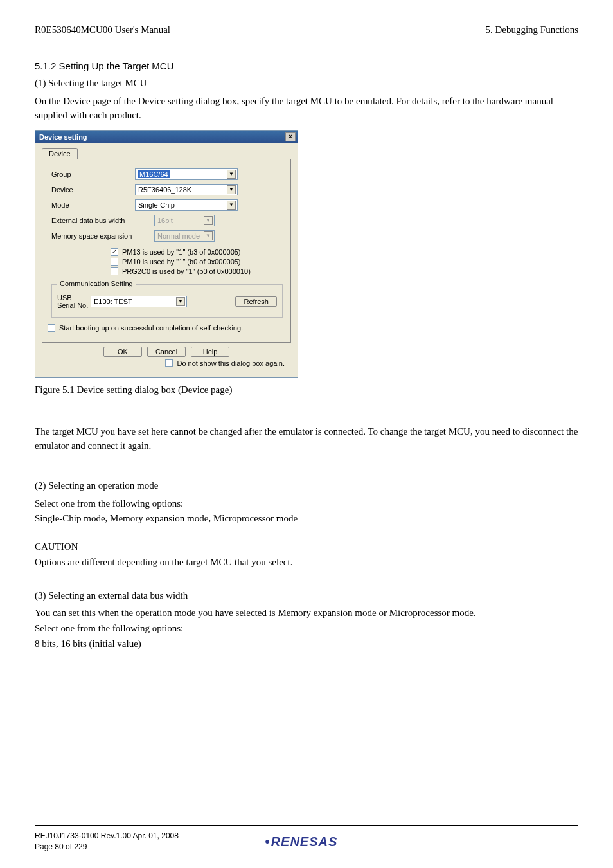 The height and width of the screenshot is (868, 613). Describe the element at coordinates (256, 302) in the screenshot. I see `refresh-button: Refresh` at that location.